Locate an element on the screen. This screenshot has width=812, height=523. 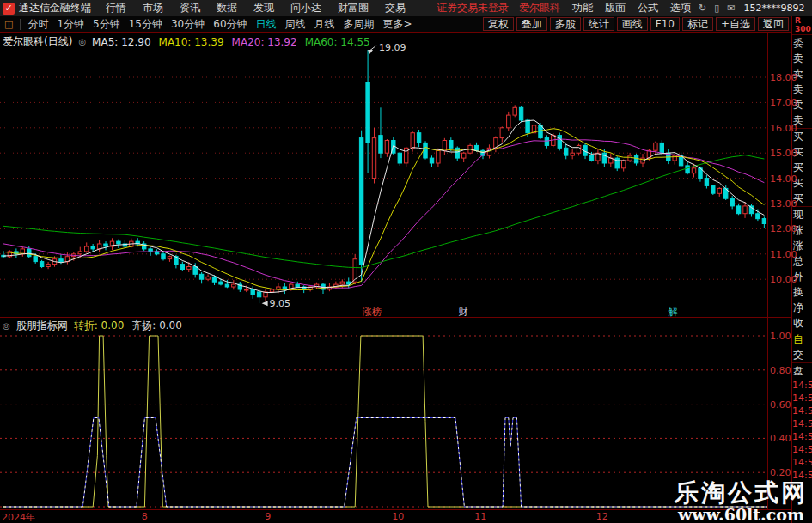
toolbar-button-fuquan: 复权 is located at coordinates (498, 24).